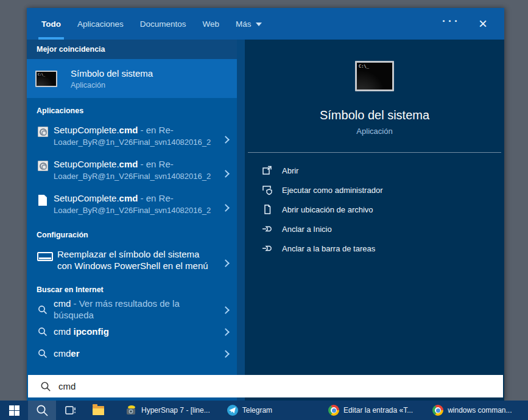  Describe the element at coordinates (375, 152) in the screenshot. I see `preview-divider` at that location.